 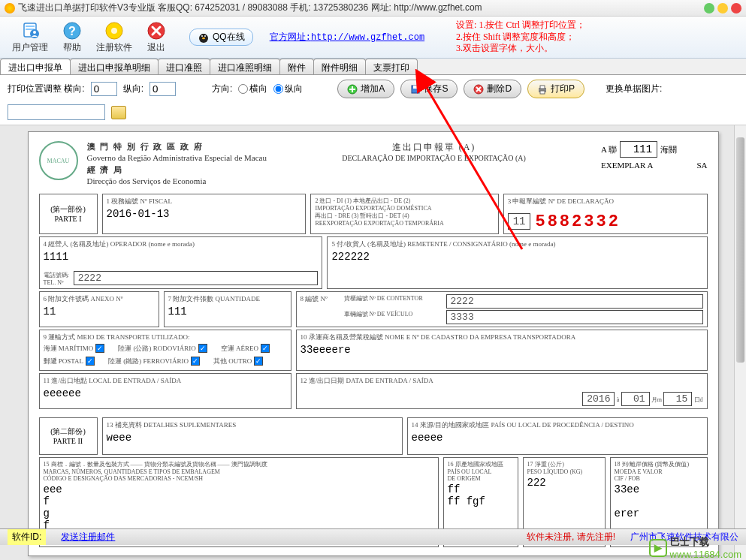 What do you see at coordinates (564, 483) in the screenshot?
I see `field-17-value: 222` at bounding box center [564, 483].